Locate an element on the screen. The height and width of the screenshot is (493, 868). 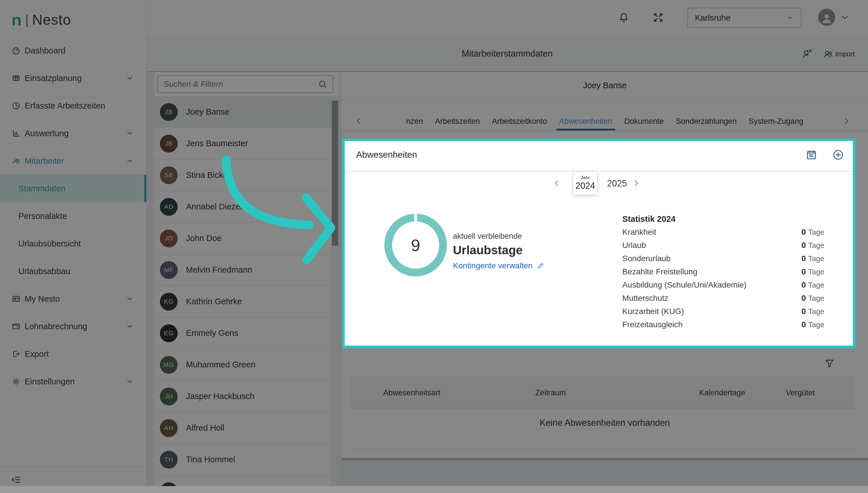
statistics-block: Statistik 2024 Krankheit 0 Tage Urlaub 0… is located at coordinates (723, 272).